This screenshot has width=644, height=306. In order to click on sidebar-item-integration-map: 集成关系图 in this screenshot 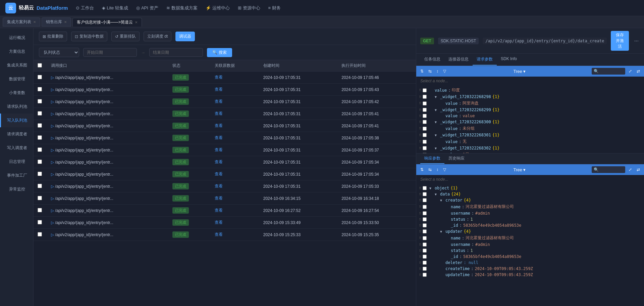, I will do `click(17, 65)`.